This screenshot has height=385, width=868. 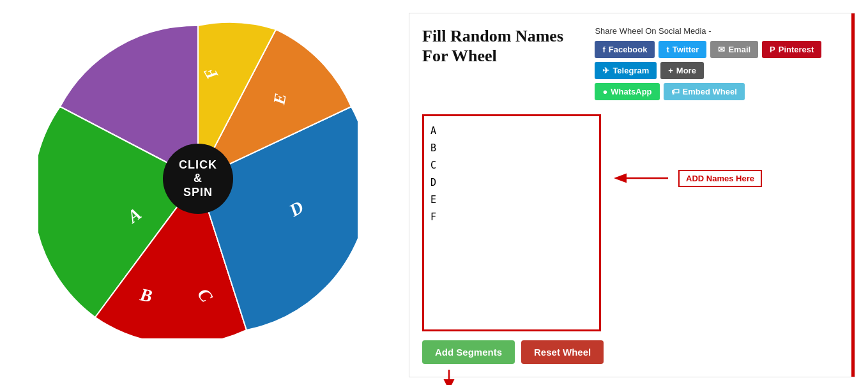 What do you see at coordinates (631, 70) in the screenshot?
I see `telegram-label: Telegram` at bounding box center [631, 70].